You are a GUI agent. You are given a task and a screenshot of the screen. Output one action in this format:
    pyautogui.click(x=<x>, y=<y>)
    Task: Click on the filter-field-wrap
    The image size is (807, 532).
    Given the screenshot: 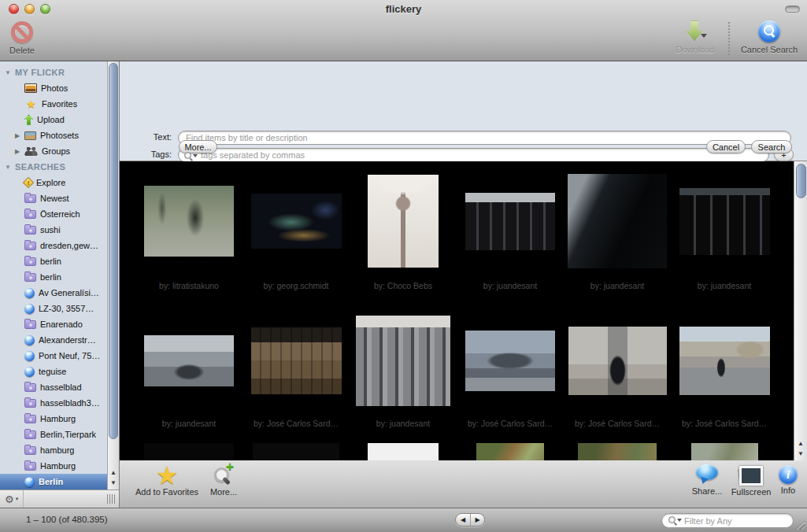 What is the action you would take?
    pyautogui.click(x=727, y=521)
    